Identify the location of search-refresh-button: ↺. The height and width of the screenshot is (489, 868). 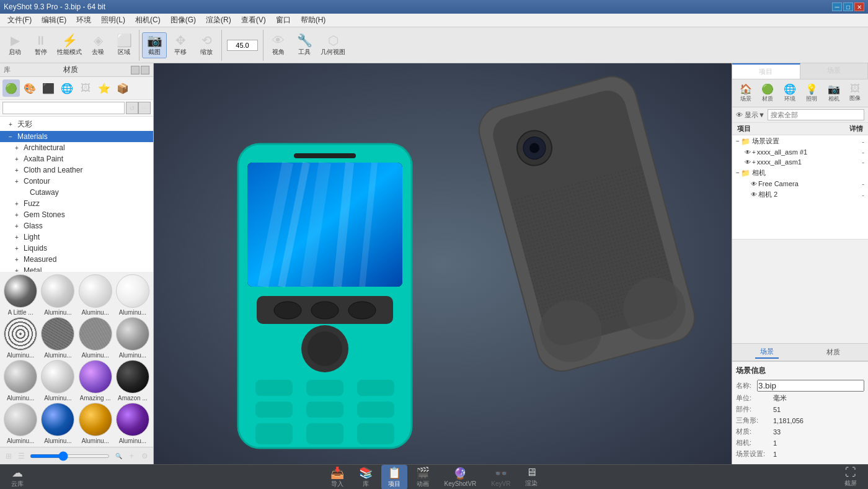
(132, 108).